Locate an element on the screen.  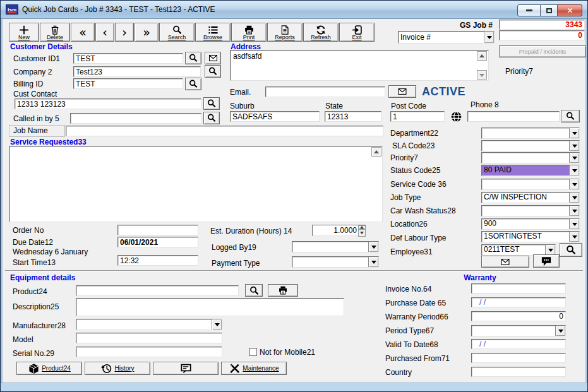
previous-record-button: ‹ is located at coordinates (105, 32).